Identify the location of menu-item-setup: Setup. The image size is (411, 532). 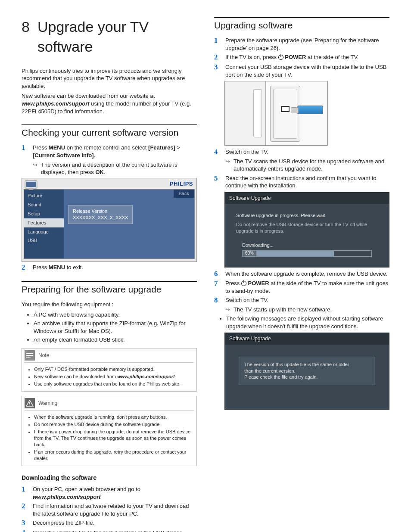
(44, 214).